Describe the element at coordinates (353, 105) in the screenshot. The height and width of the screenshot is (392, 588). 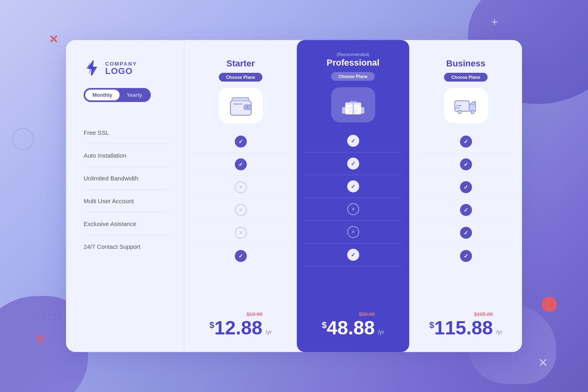
I see `gift-icon` at that location.